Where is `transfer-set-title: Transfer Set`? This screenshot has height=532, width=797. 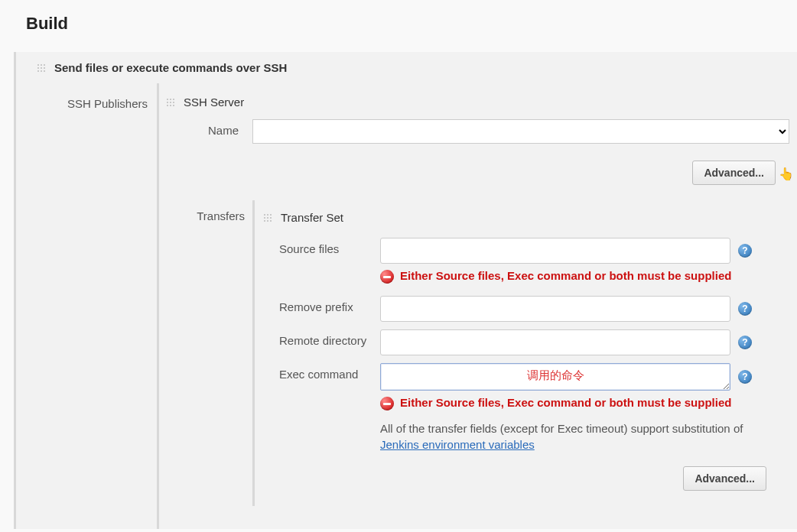
transfer-set-title: Transfer Set is located at coordinates (312, 217).